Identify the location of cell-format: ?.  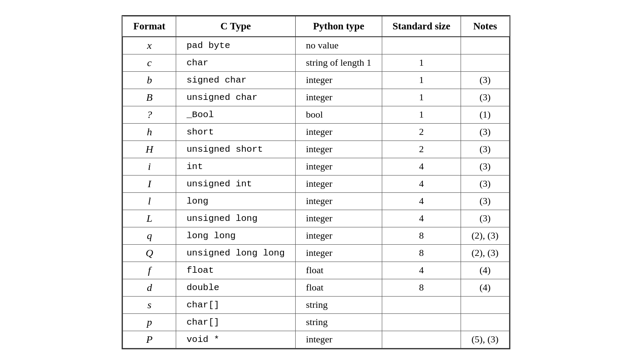
(150, 115).